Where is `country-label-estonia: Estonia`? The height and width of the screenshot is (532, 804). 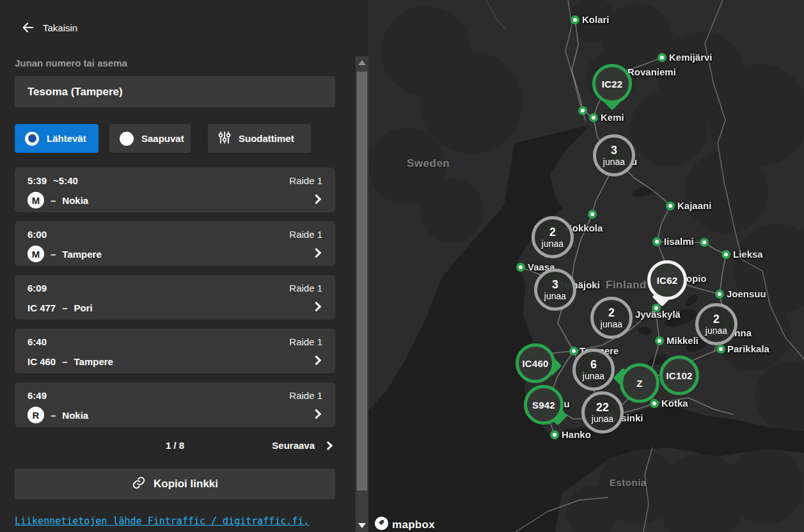 country-label-estonia: Estonia is located at coordinates (628, 482).